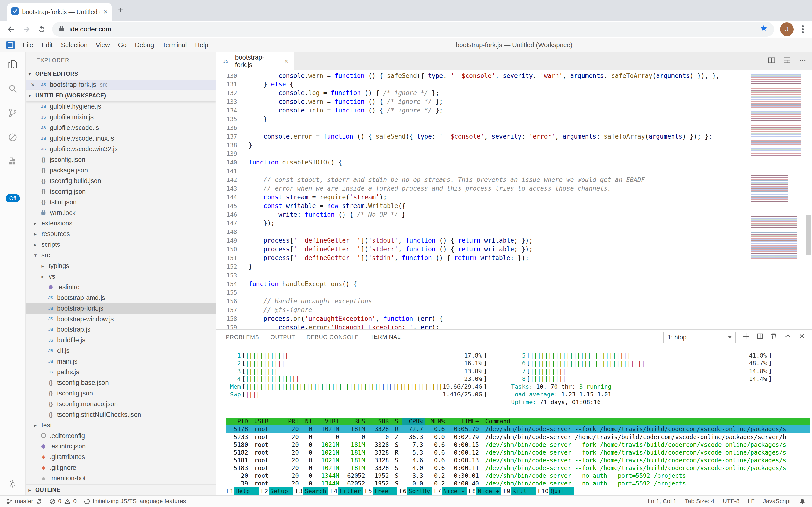 This screenshot has width=812, height=507. I want to click on tree-item-paths.js: JSpaths.js, so click(121, 372).